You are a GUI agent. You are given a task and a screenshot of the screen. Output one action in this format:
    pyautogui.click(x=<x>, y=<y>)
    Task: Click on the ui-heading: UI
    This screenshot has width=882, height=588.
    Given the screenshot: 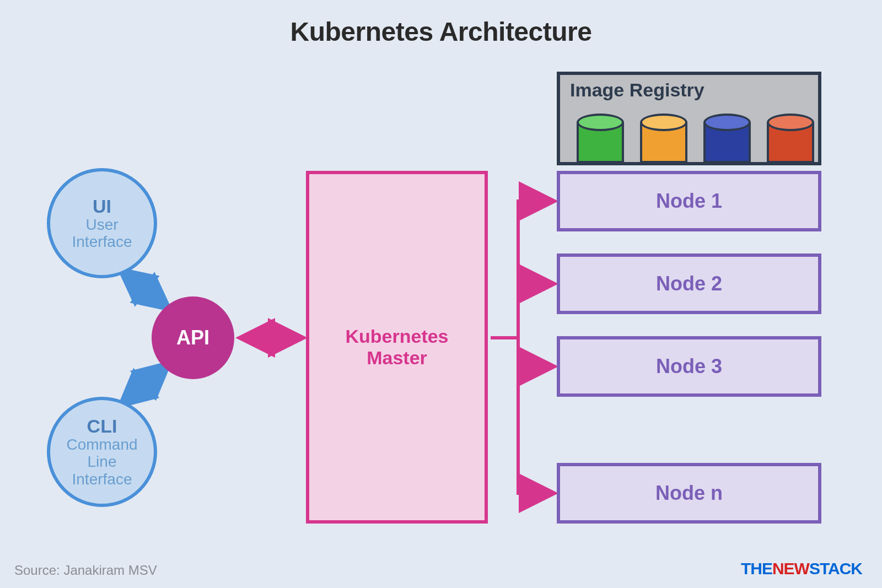 What is the action you would take?
    pyautogui.click(x=102, y=206)
    